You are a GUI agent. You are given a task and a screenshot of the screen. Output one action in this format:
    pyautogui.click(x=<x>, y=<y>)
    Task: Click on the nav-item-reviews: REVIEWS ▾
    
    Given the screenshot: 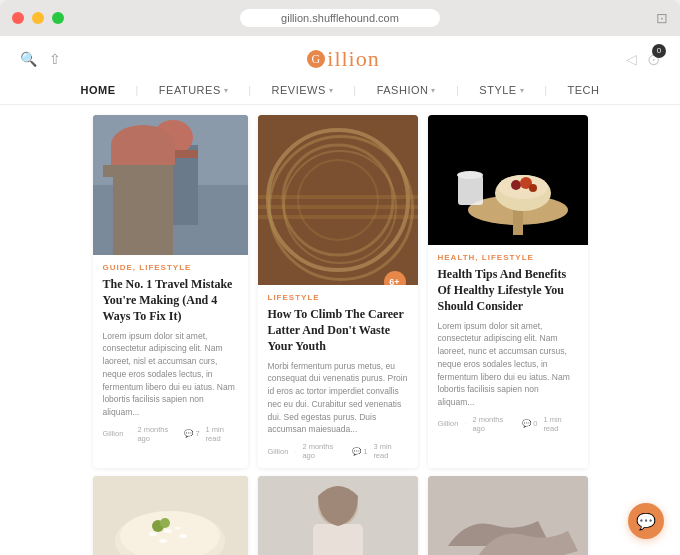 What is the action you would take?
    pyautogui.click(x=303, y=90)
    